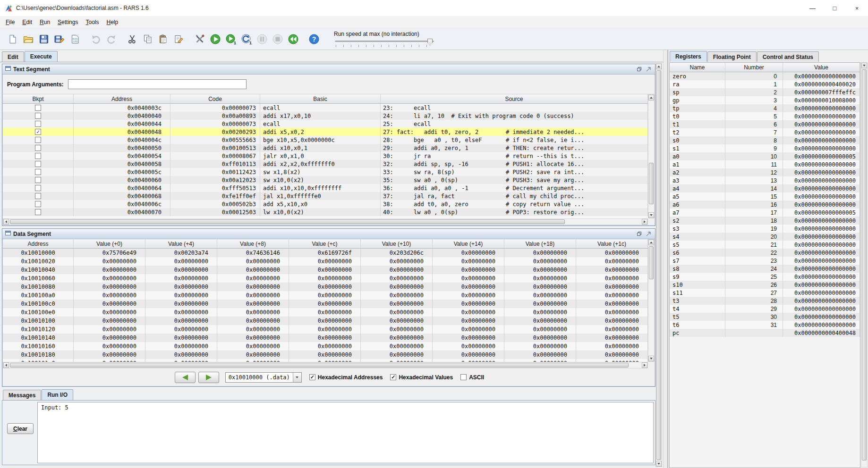 The image size is (868, 468). What do you see at coordinates (421, 377) in the screenshot?
I see `option-hexadecimal-values: ✓Hexadecimal Values` at bounding box center [421, 377].